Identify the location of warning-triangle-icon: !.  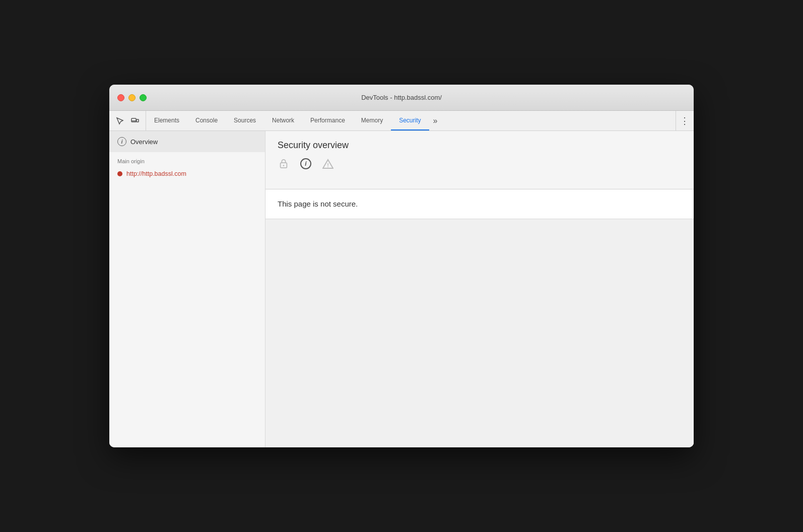
(328, 164).